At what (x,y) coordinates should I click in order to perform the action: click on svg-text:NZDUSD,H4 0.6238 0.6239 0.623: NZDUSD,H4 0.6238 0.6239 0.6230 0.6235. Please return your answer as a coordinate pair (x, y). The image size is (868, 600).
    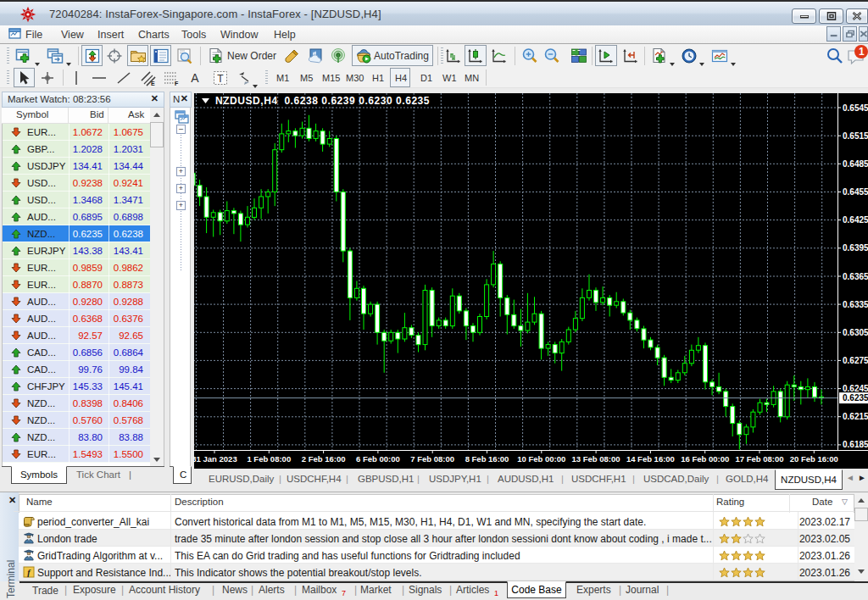
    Looking at the image, I should click on (322, 101).